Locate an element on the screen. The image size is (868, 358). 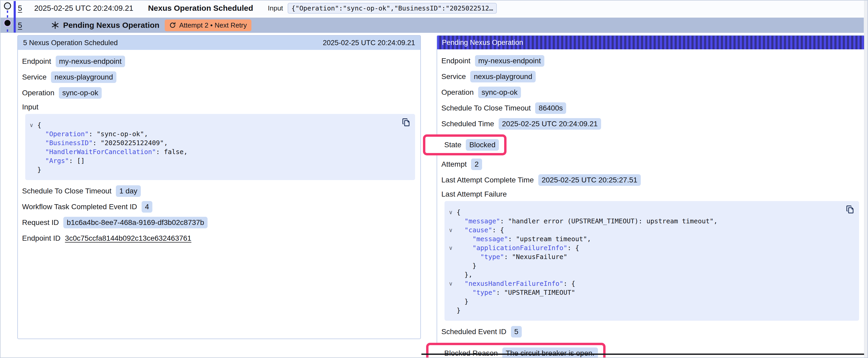
code-line: "Operation": "sync-op-ok", is located at coordinates (219, 134).